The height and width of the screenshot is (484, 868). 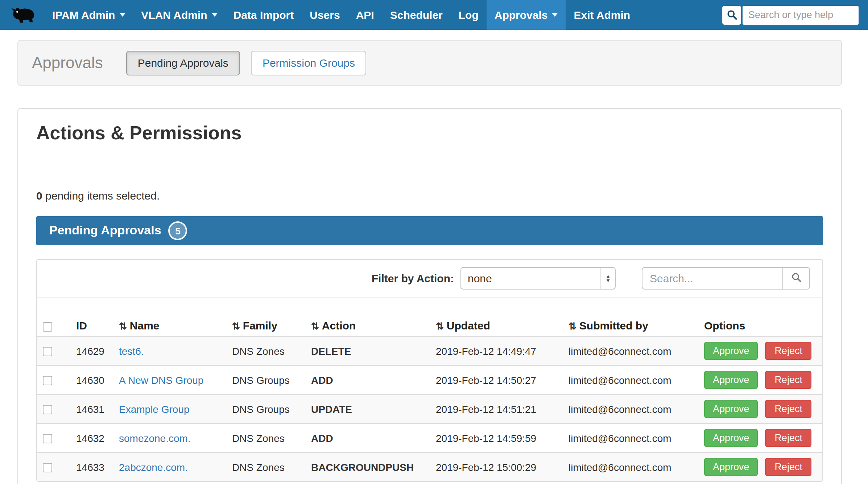 What do you see at coordinates (496, 467) in the screenshot?
I see `row-updated: 2019-Feb-12 15:00:29` at bounding box center [496, 467].